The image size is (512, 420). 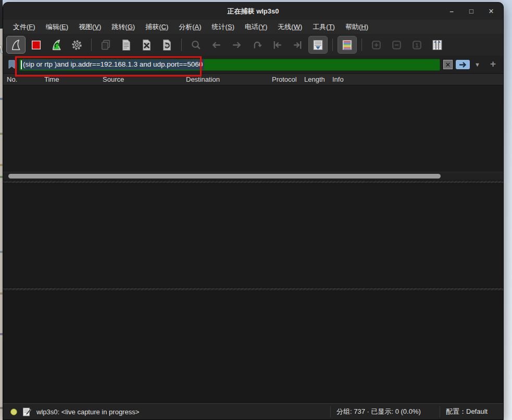 I want to click on reload-file-button, so click(x=167, y=45).